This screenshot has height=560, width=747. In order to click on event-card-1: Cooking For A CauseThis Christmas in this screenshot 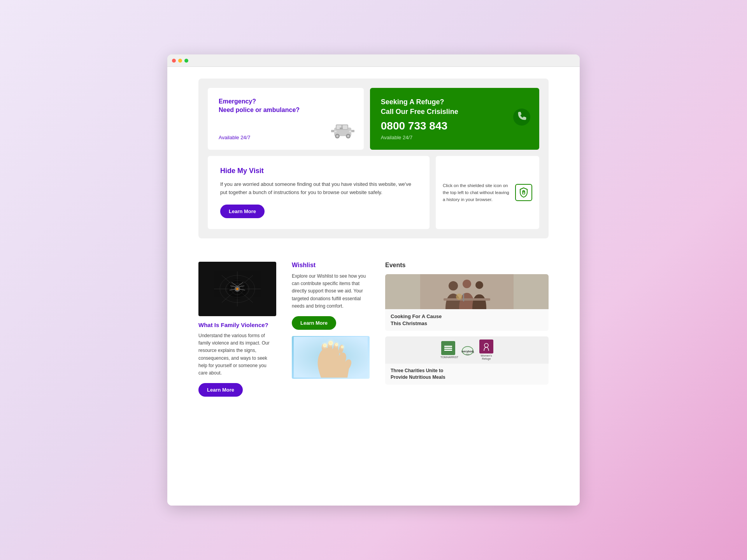, I will do `click(467, 303)`.